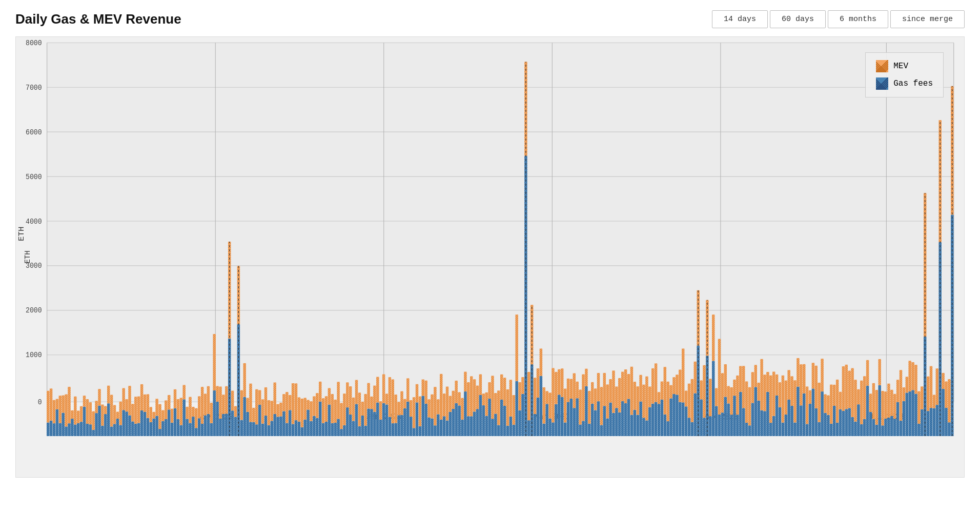 This screenshot has width=980, height=511. What do you see at coordinates (34, 132) in the screenshot?
I see `svg-text: 6000` at bounding box center [34, 132].